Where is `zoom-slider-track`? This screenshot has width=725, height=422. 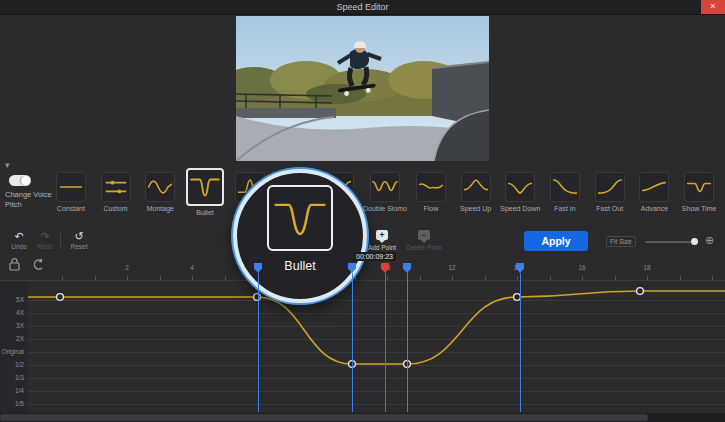
zoom-slider-track is located at coordinates (671, 242).